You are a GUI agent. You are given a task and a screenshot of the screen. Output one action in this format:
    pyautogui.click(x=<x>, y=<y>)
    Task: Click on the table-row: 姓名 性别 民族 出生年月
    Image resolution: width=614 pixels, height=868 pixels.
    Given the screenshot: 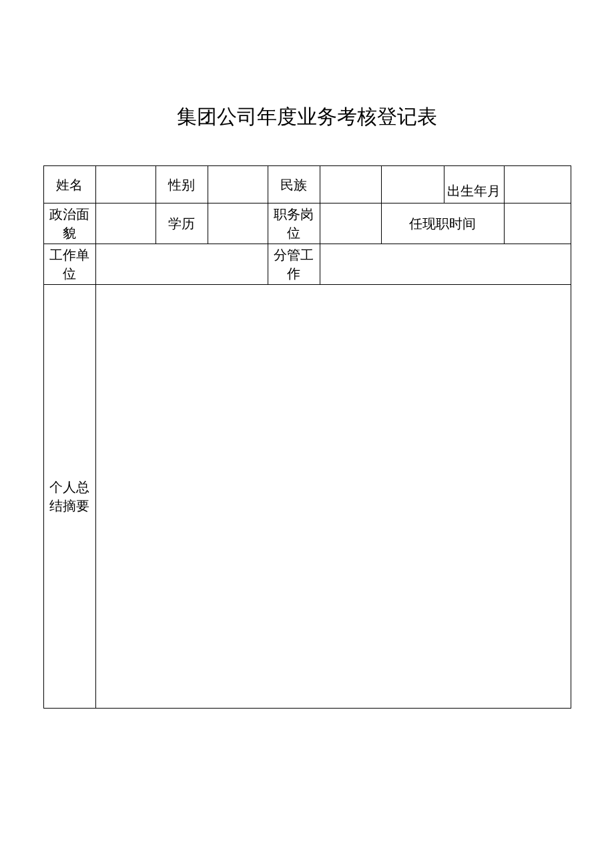 What is the action you would take?
    pyautogui.click(x=307, y=185)
    